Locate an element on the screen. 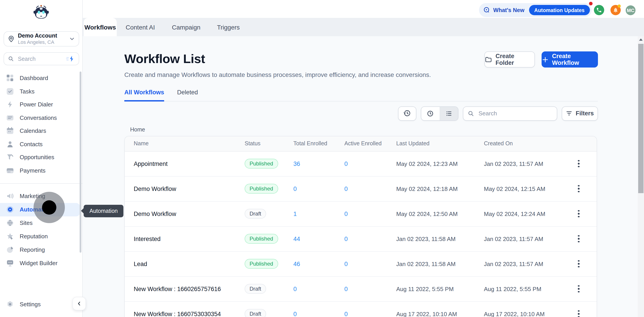 This screenshot has height=317, width=644. list-icon is located at coordinates (449, 114).